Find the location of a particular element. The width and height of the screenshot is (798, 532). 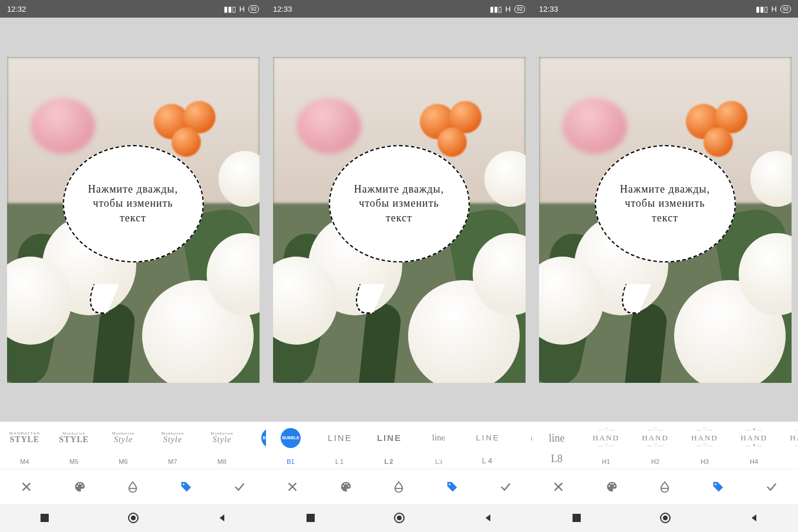

style-thumb: BUBBLE is located at coordinates (291, 438).